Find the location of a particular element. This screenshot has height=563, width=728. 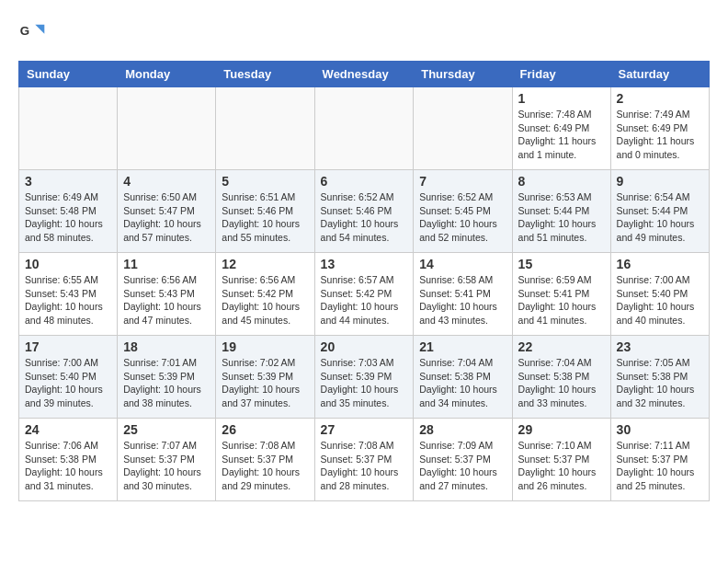

calendar-cell: 1Sunrise: 7:48 AM Sunset: 6:49 PM Daylig… is located at coordinates (561, 129).